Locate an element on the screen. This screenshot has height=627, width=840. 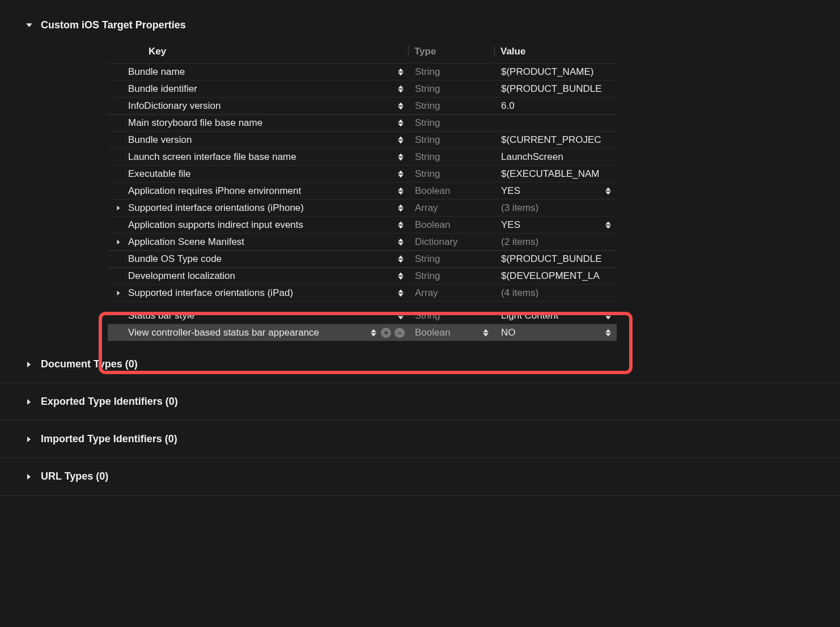
section-header-exported-types: Exported Type Identifiers (0) is located at coordinates (420, 402).